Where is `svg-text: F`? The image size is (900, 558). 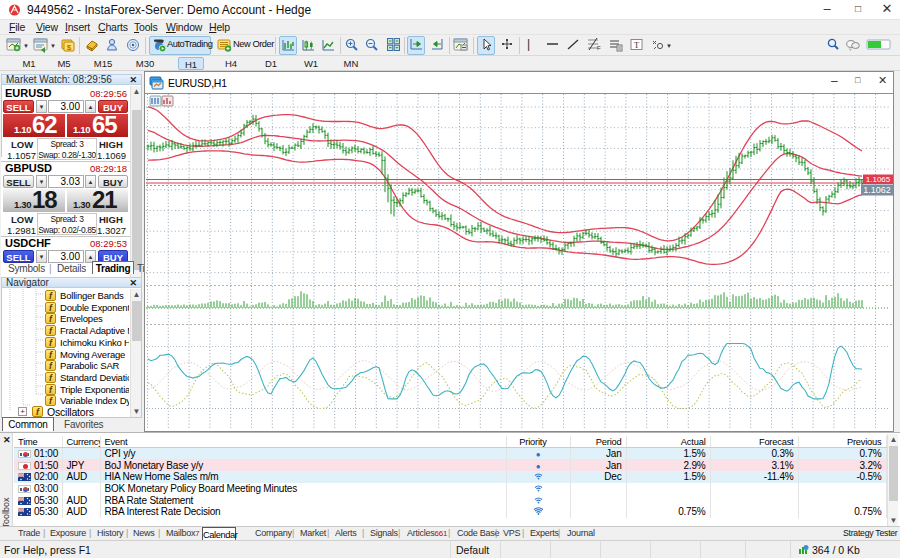 svg-text: F is located at coordinates (599, 48).